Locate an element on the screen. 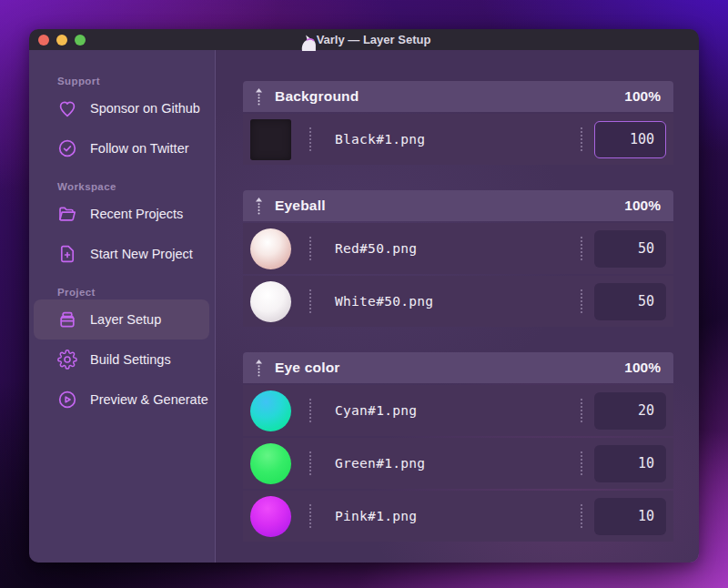 Image resolution: width=728 pixels, height=588 pixels. layer-filename: Pink#1.png is located at coordinates (376, 516).